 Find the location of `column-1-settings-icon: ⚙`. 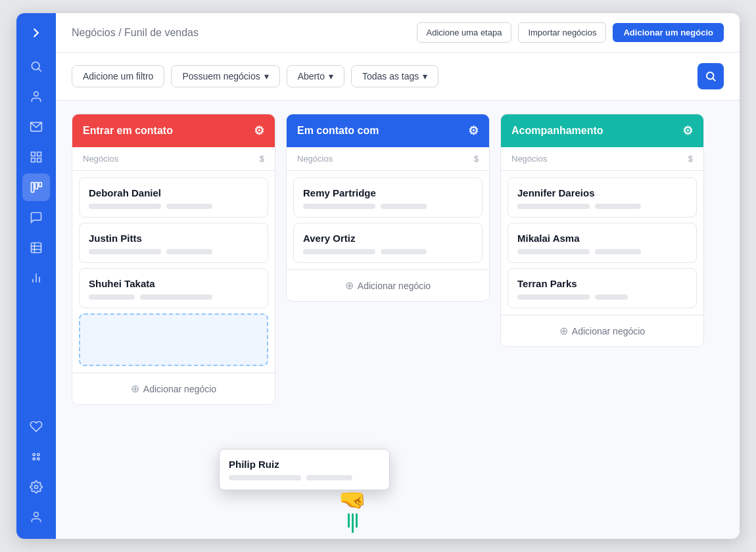

column-1-settings-icon: ⚙ is located at coordinates (259, 131).